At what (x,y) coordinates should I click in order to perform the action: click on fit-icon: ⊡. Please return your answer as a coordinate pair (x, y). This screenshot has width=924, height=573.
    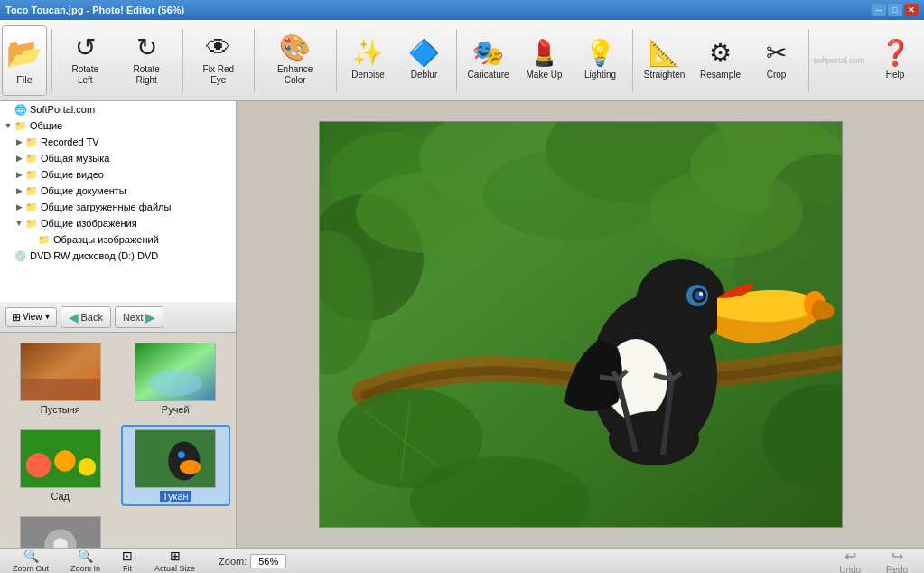
    Looking at the image, I should click on (127, 556).